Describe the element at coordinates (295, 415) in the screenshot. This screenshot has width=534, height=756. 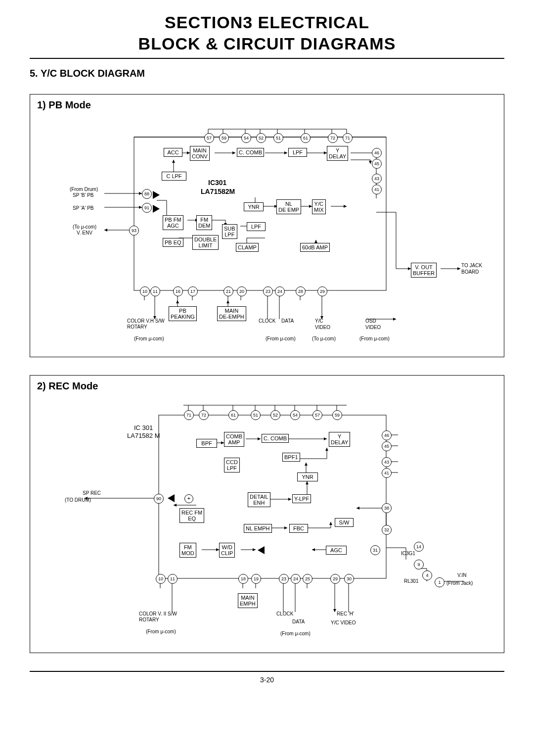
I see `pin: 54` at that location.